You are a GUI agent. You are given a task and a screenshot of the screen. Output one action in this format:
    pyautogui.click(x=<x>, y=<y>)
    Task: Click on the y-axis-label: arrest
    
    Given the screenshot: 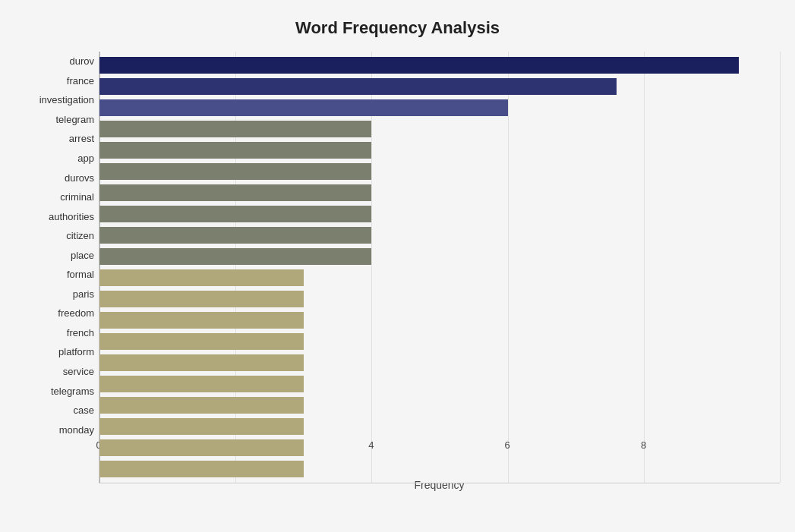 What is the action you would take?
    pyautogui.click(x=82, y=139)
    